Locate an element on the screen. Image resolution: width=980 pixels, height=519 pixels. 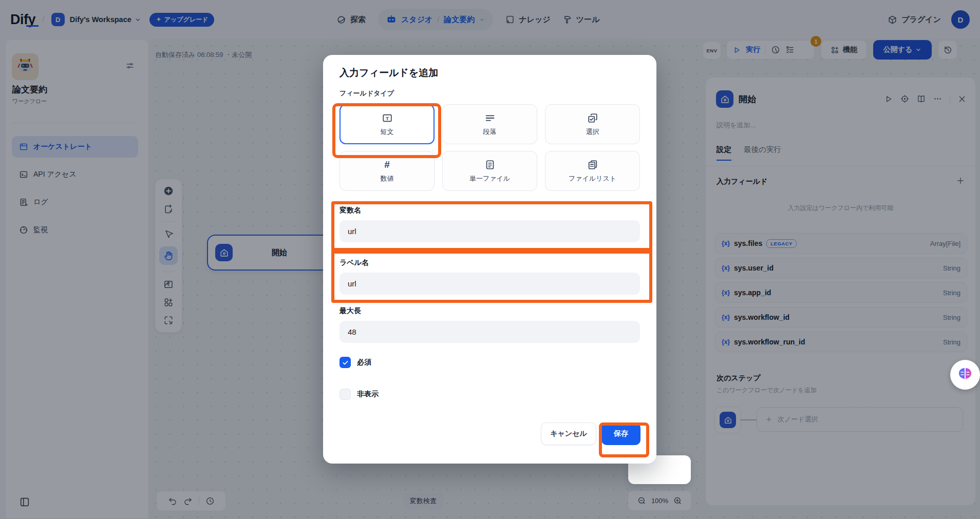
label-name-input is located at coordinates (490, 283).